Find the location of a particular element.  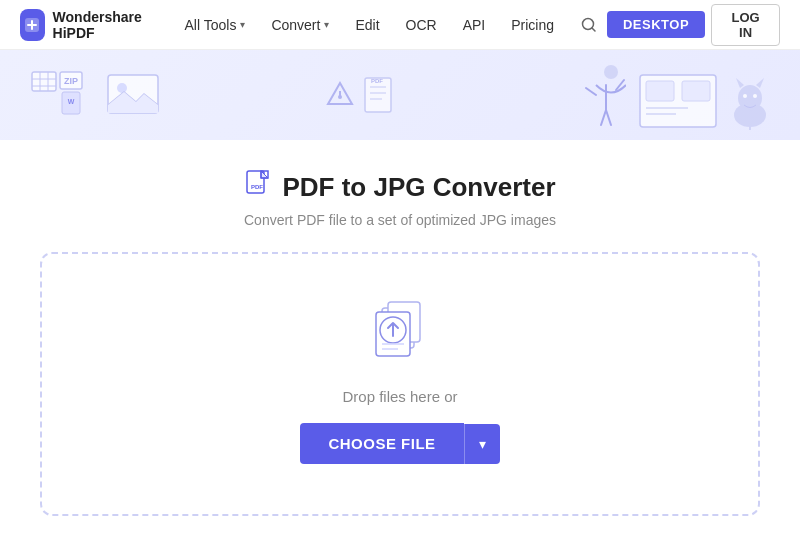

nav-ocr: OCR is located at coordinates (422, 25).